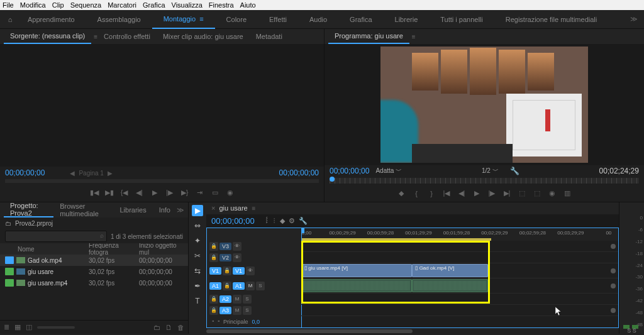 This screenshot has width=644, height=335. What do you see at coordinates (269, 36) in the screenshot?
I see `tab-metadata: Metadati` at bounding box center [269, 36].